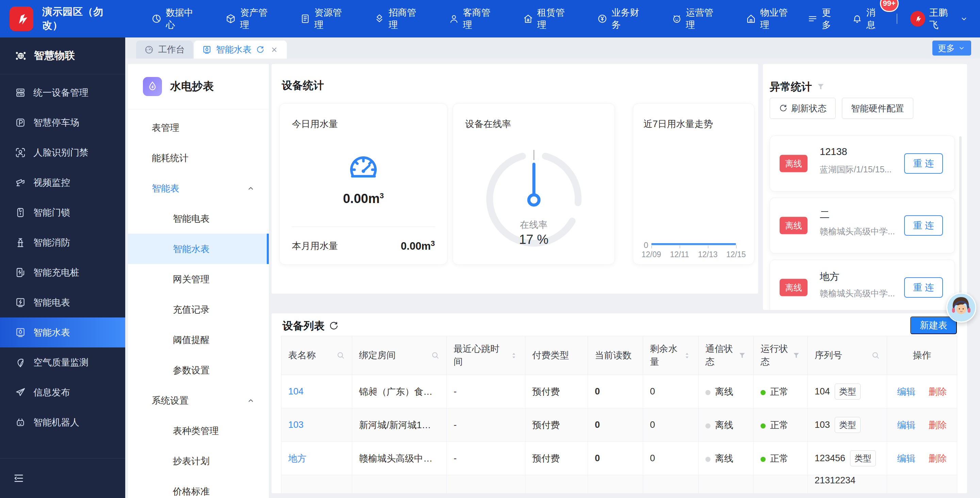 The width and height of the screenshot is (980, 498). I want to click on assistant-avatar, so click(961, 308).